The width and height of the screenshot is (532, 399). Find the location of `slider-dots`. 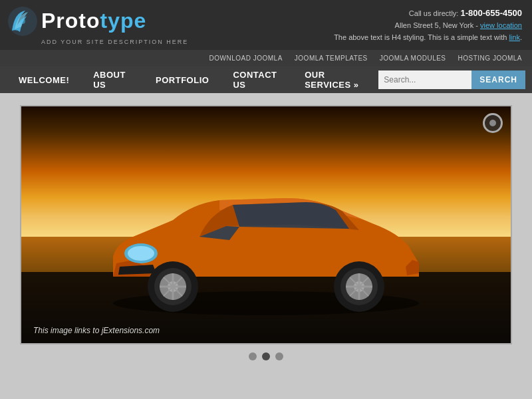

slider-dots is located at coordinates (266, 356).